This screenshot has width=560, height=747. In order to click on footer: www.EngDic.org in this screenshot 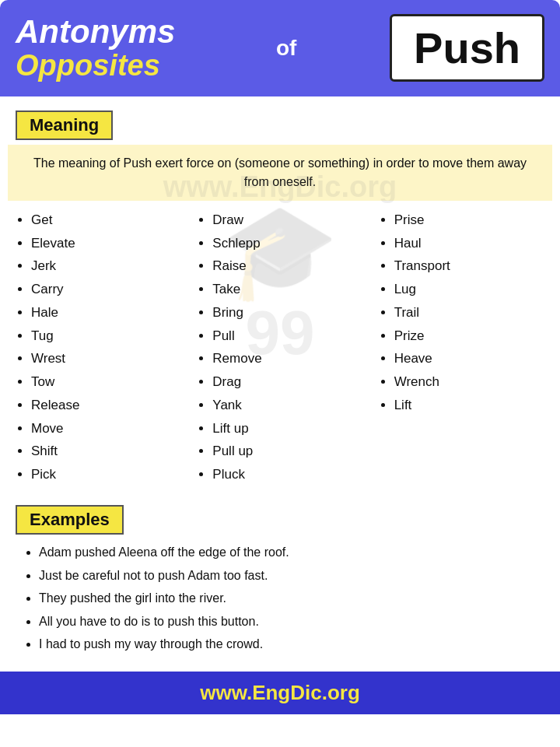, I will do `click(280, 693)`.